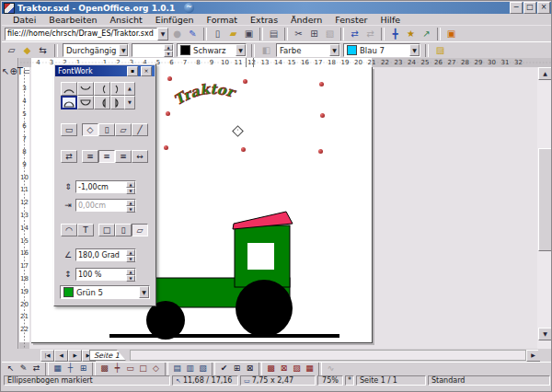 Image resolution: width=552 pixels, height=392 pixels. Describe the element at coordinates (13, 72) in the screenshot. I see `zoom-tool: ⊕` at that location.